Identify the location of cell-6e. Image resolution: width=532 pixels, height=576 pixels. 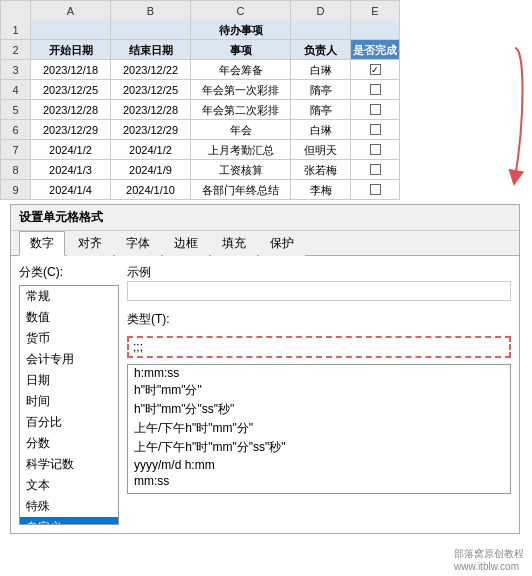
(375, 130).